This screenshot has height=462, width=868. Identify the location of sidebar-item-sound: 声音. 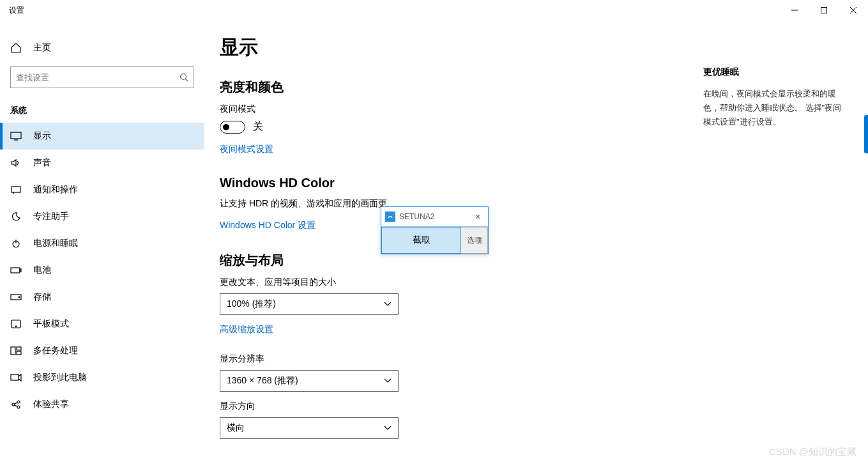
(102, 163).